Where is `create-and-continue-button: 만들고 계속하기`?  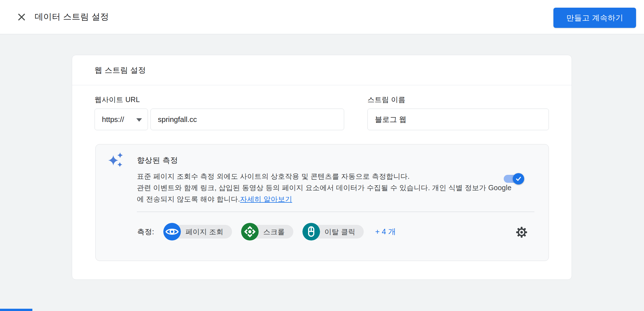
create-and-continue-button: 만들고 계속하기 is located at coordinates (595, 18).